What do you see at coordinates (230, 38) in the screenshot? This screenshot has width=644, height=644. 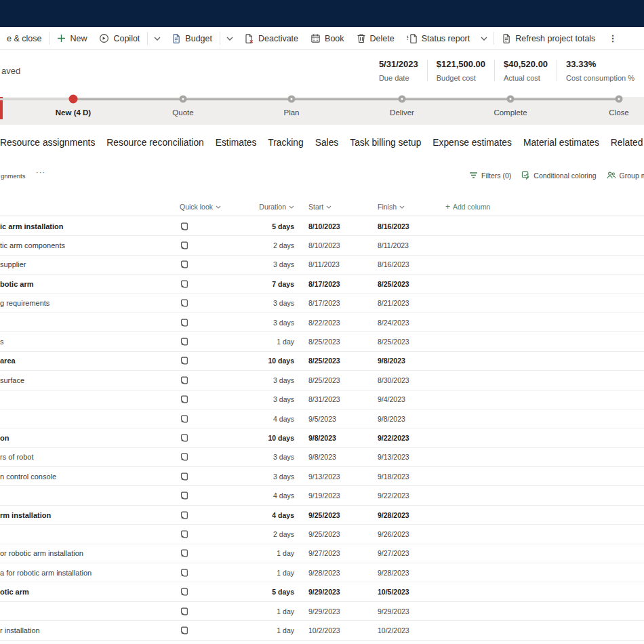 I see `chevron-2-split-button` at bounding box center [230, 38].